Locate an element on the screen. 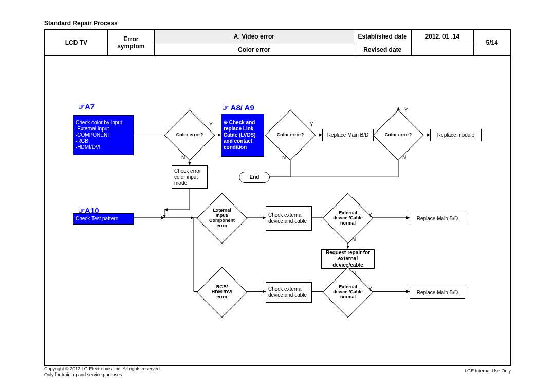  established-value: 2012. 01 .14 is located at coordinates (442, 37).